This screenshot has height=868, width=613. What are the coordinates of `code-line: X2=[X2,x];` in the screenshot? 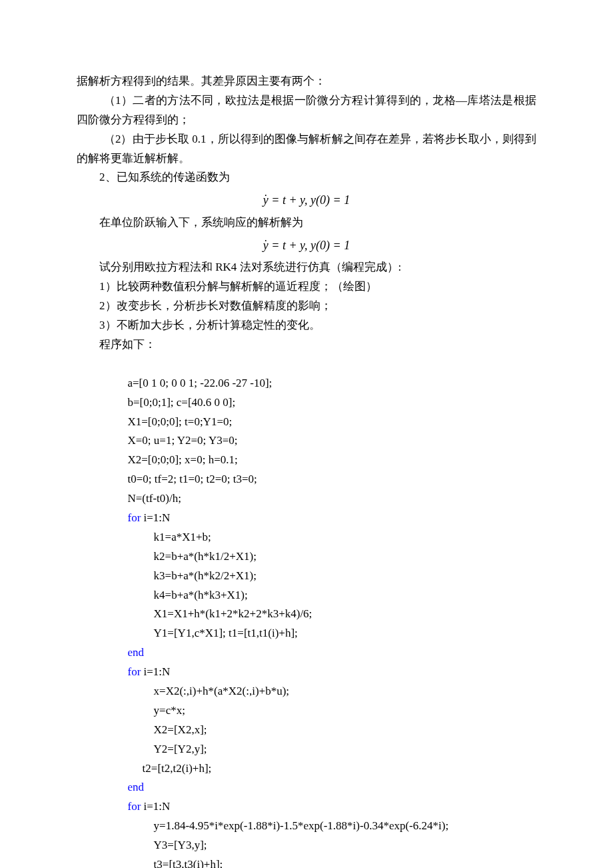 It's located at (181, 731).